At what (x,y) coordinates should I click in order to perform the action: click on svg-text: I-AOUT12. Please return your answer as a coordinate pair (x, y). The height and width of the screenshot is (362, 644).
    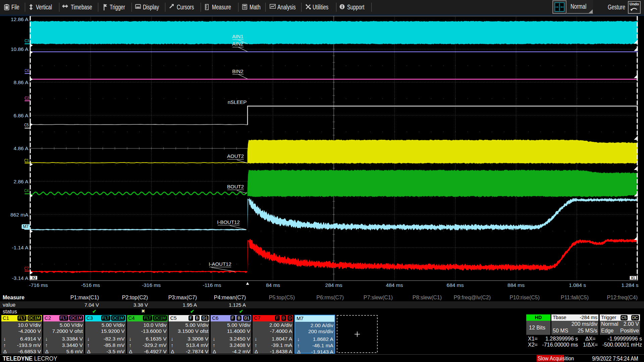
    Looking at the image, I should click on (220, 264).